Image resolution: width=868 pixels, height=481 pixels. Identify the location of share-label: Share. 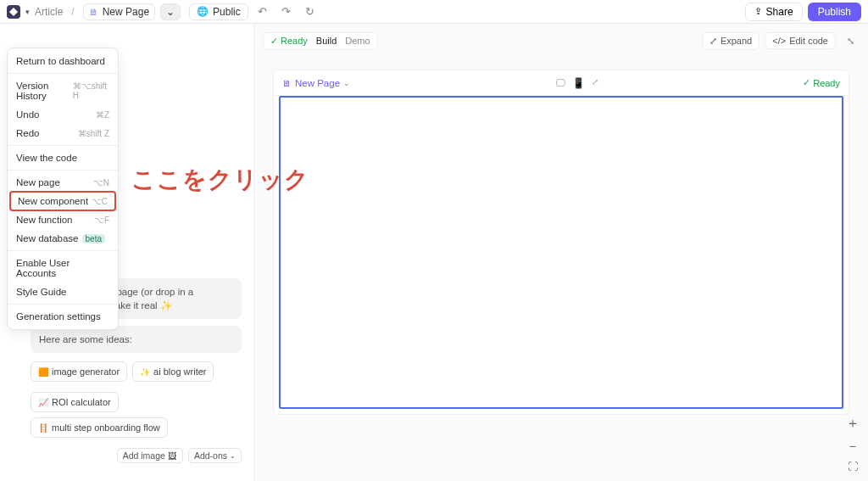
(780, 12).